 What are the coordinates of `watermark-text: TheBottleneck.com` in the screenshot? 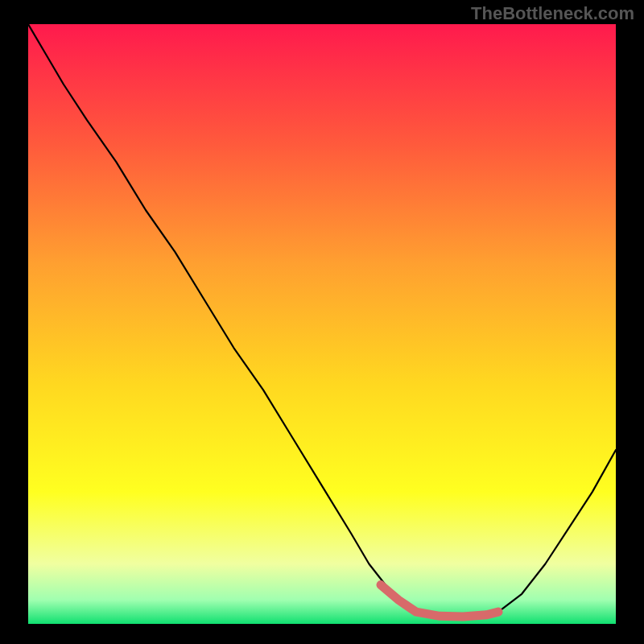 It's located at (552, 14).